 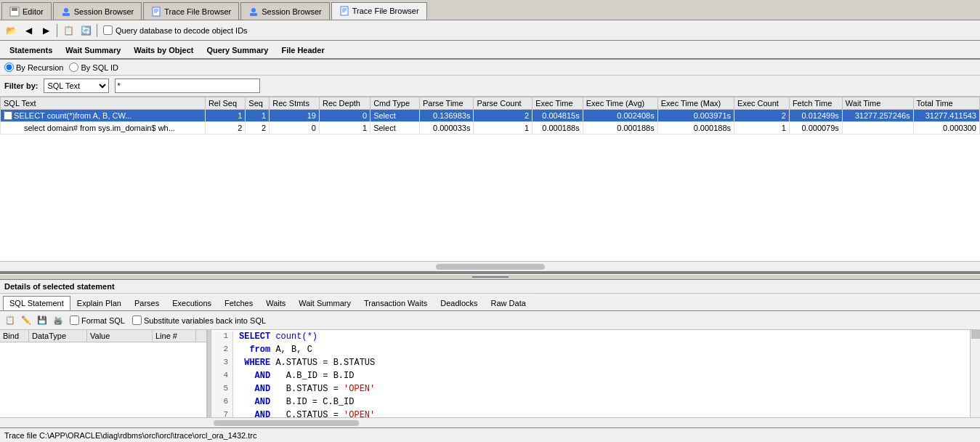 What do you see at coordinates (86, 31) in the screenshot?
I see `refresh-btn: 🔄` at bounding box center [86, 31].